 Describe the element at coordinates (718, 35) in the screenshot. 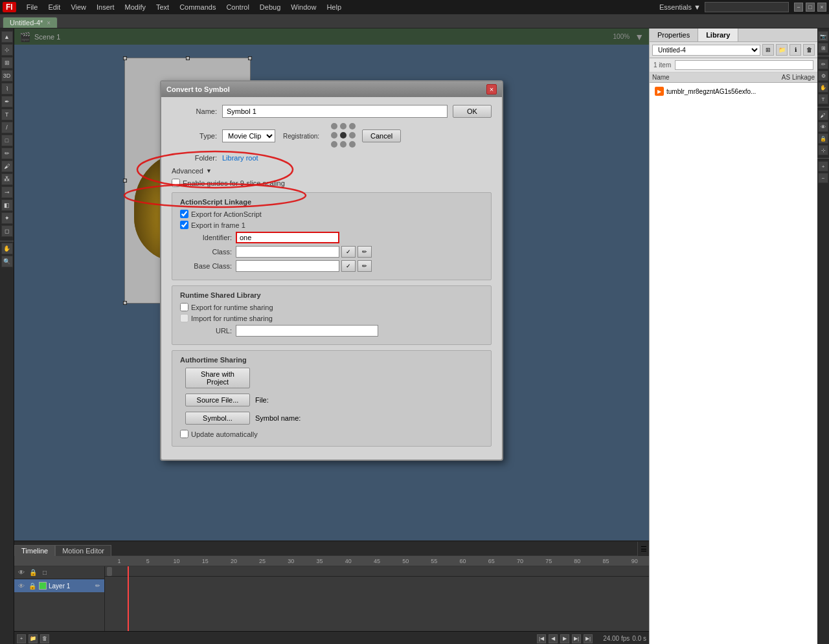

I see `tab-library: Library` at that location.